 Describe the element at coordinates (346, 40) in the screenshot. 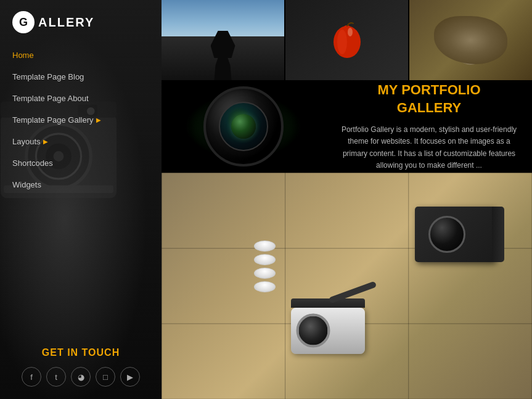

I see `top-photo-grid` at that location.